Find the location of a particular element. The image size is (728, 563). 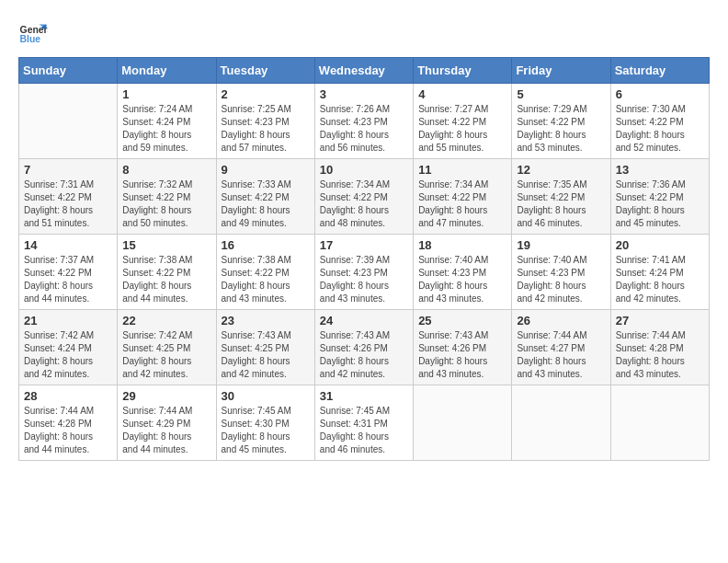

day-number: 4 is located at coordinates (462, 94).